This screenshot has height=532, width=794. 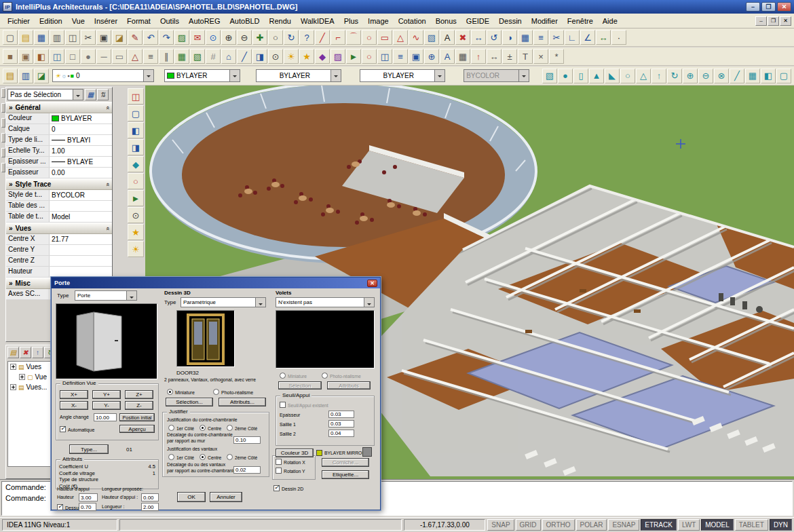 I want to click on block-icon: ▣, so click(x=416, y=56).